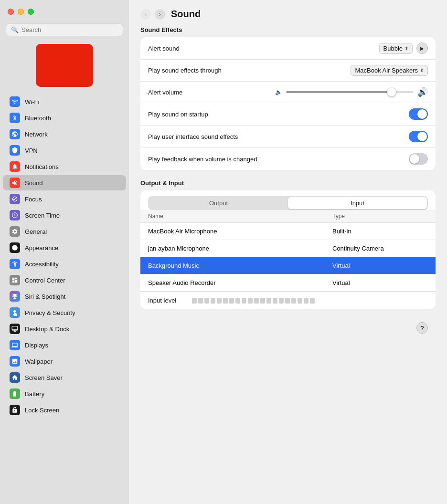 The width and height of the screenshot is (447, 504). What do you see at coordinates (32, 102) in the screenshot?
I see `sidebar-item-label-wifi: Wi-Fi` at bounding box center [32, 102].